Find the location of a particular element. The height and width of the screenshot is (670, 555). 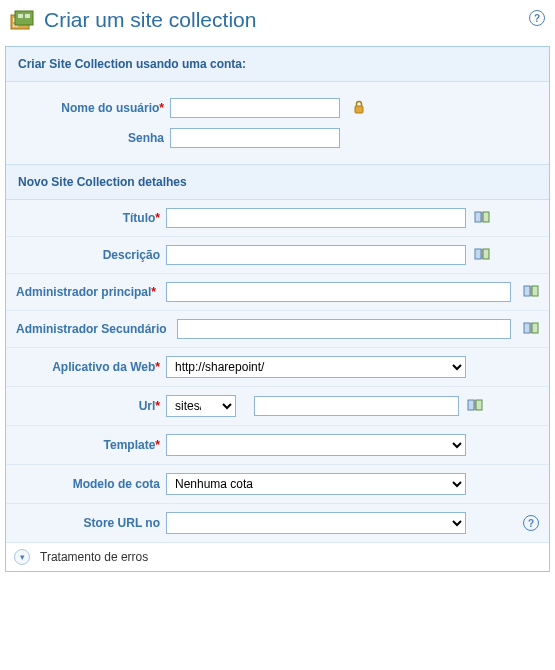

section-account-header: Criar Site Collection usando uma conta: is located at coordinates (278, 64).